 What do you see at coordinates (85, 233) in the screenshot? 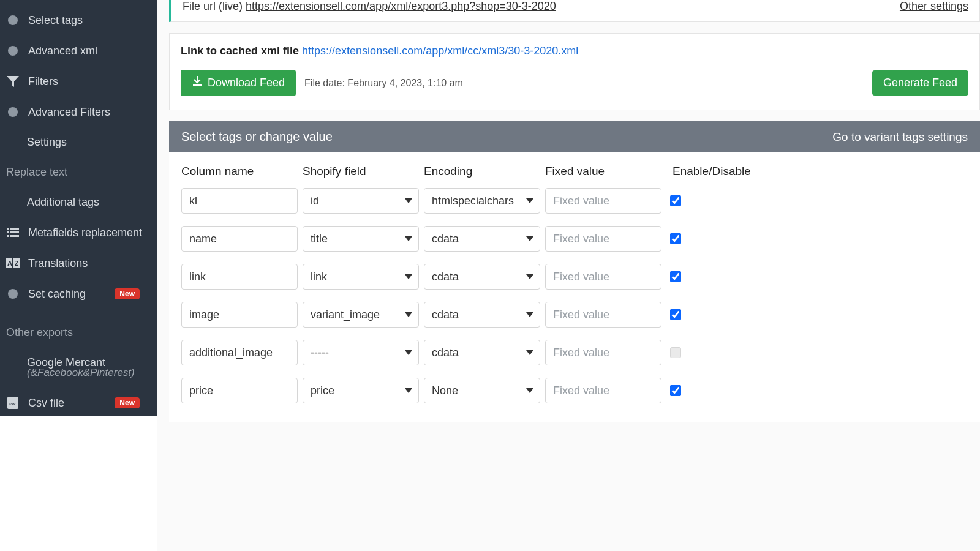
I see `sidebar-item-label: Metafields replacement` at bounding box center [85, 233].